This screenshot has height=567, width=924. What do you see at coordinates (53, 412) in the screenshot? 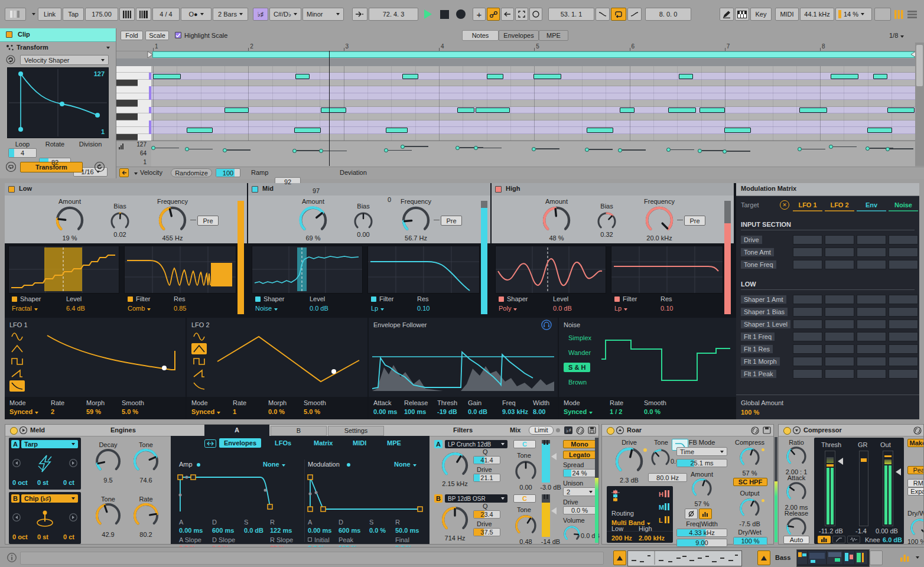
I see `rate-value: 2` at bounding box center [53, 412].